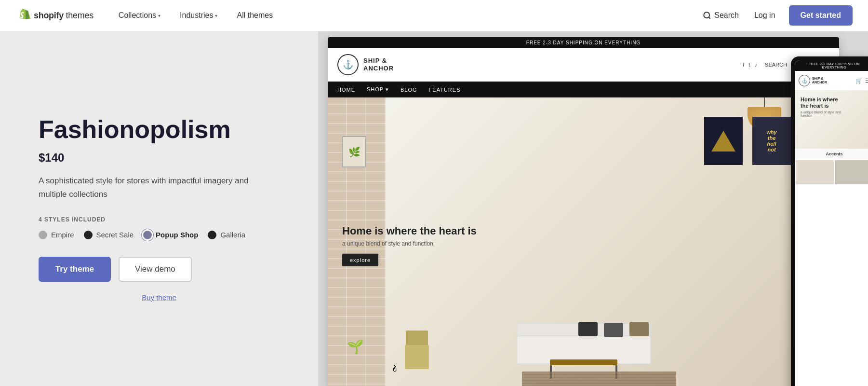 This screenshot has width=868, height=386. What do you see at coordinates (43, 235) in the screenshot?
I see `style-dot-empire` at bounding box center [43, 235].